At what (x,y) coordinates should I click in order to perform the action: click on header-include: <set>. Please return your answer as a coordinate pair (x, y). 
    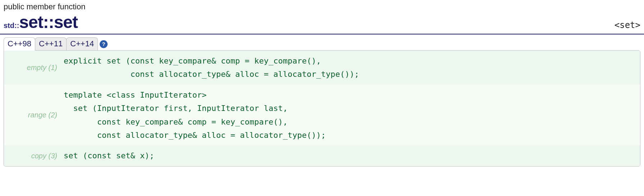
    Looking at the image, I should click on (627, 25).